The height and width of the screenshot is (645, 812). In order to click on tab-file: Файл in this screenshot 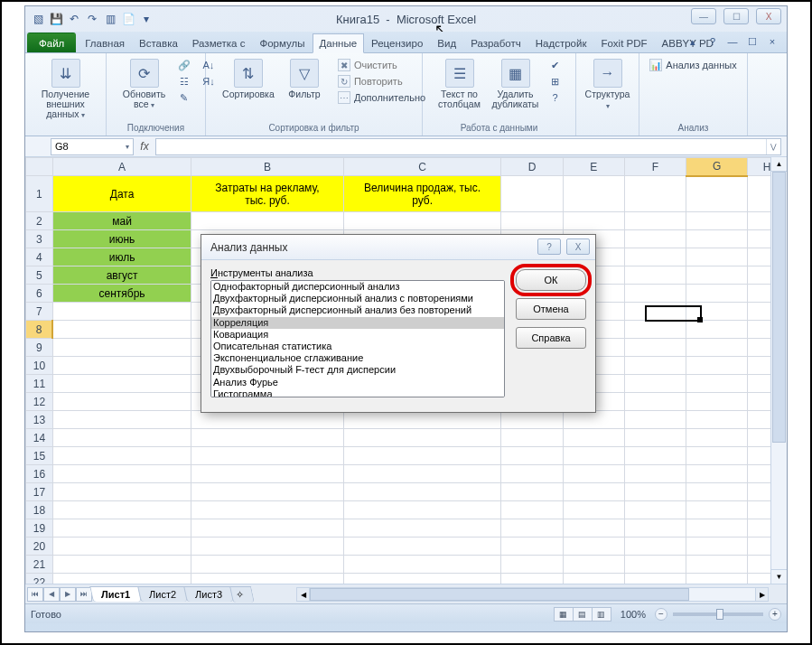, I will do `click(51, 42)`.